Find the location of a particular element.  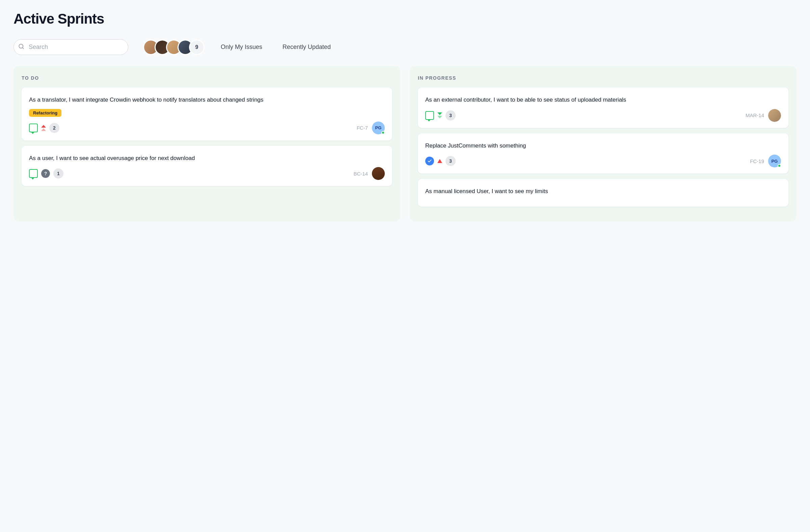

only-my-issues-button: Only My Issues is located at coordinates (242, 47).